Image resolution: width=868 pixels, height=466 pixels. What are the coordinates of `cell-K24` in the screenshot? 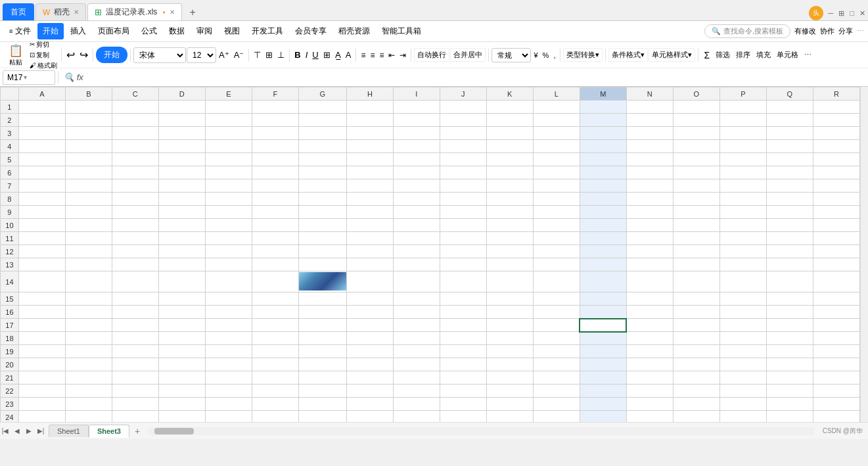 It's located at (510, 417).